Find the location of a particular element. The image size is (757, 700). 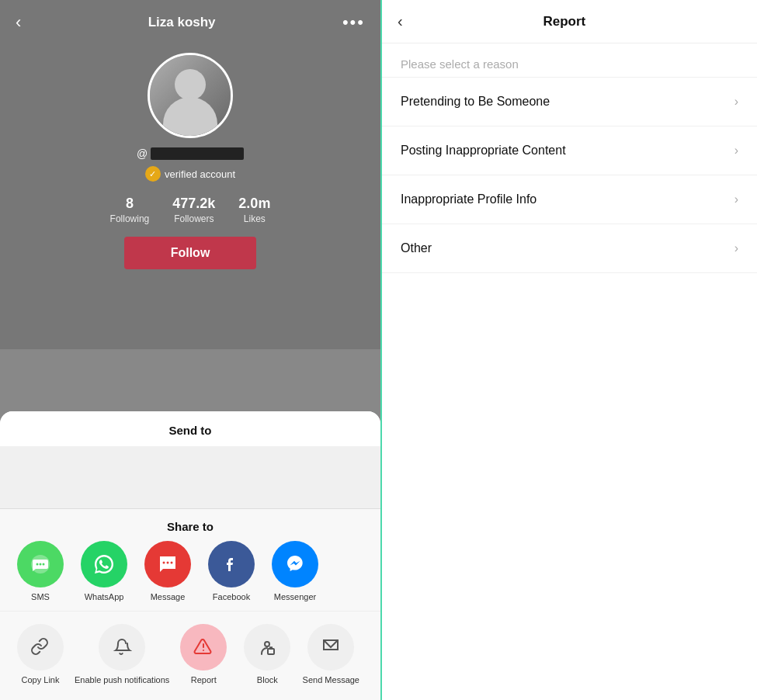

profile-back-button: ‹ is located at coordinates (19, 23).